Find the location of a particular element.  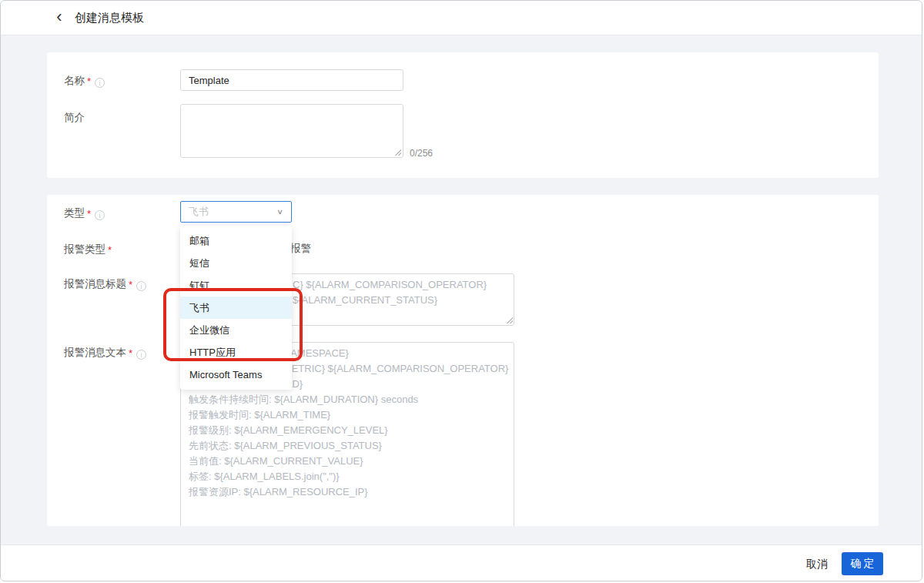

textarea-line: 先前状态: ${ALARM_PREVIOUS_STATUS} is located at coordinates (347, 446).